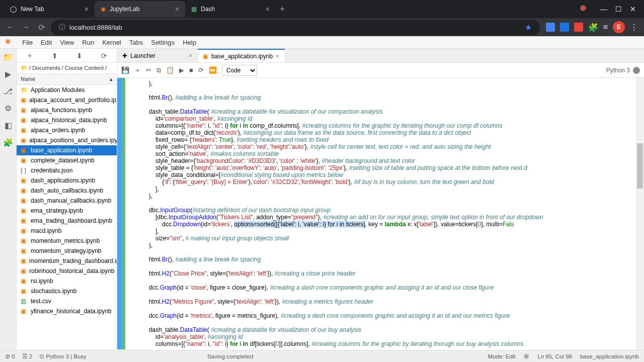 This screenshot has height=362, width=644. What do you see at coordinates (640, 166) in the screenshot?
I see `scrollbar-thumb` at bounding box center [640, 166].